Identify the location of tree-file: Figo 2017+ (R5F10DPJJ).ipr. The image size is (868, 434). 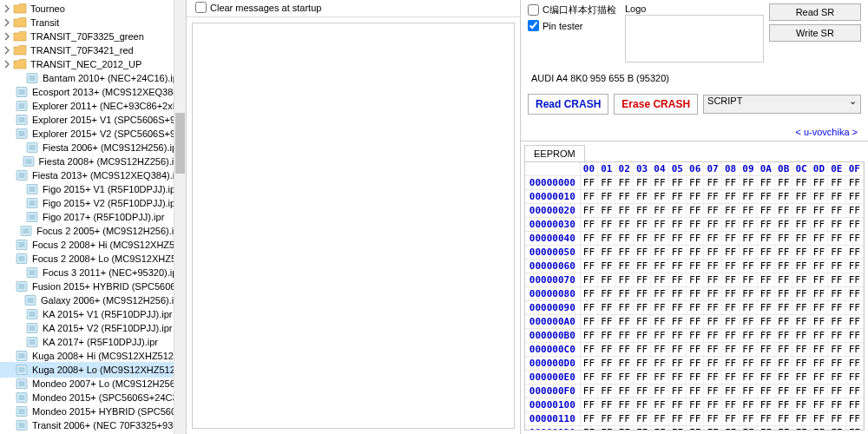
(93, 217).